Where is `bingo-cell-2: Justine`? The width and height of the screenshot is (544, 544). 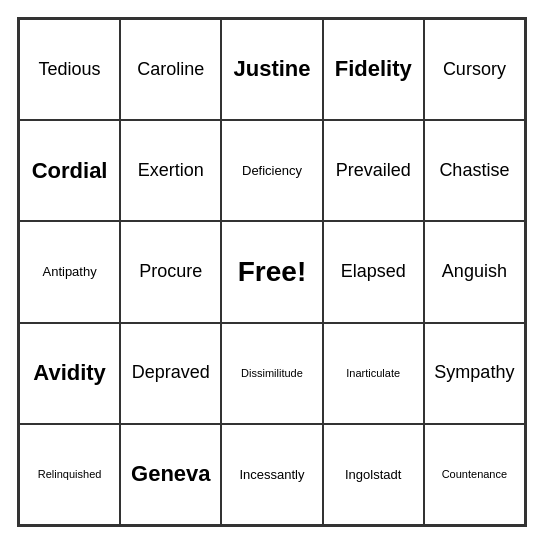 bingo-cell-2: Justine is located at coordinates (272, 70).